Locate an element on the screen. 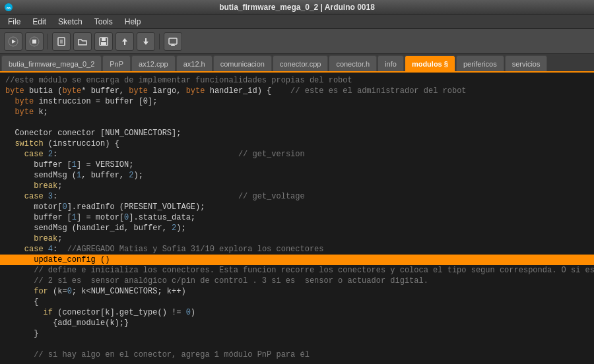 The height and width of the screenshot is (364, 594). toolbar is located at coordinates (297, 42).